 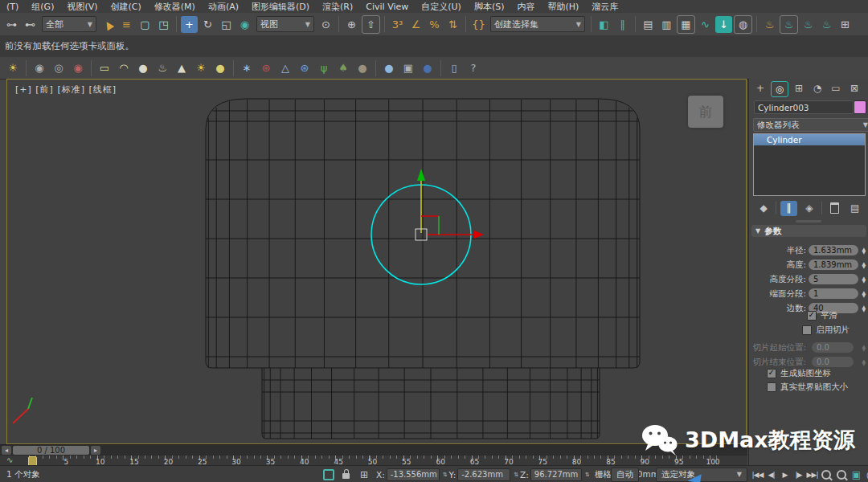 What do you see at coordinates (667, 24) in the screenshot?
I see `layer-explorer-icon: ▥` at bounding box center [667, 24].